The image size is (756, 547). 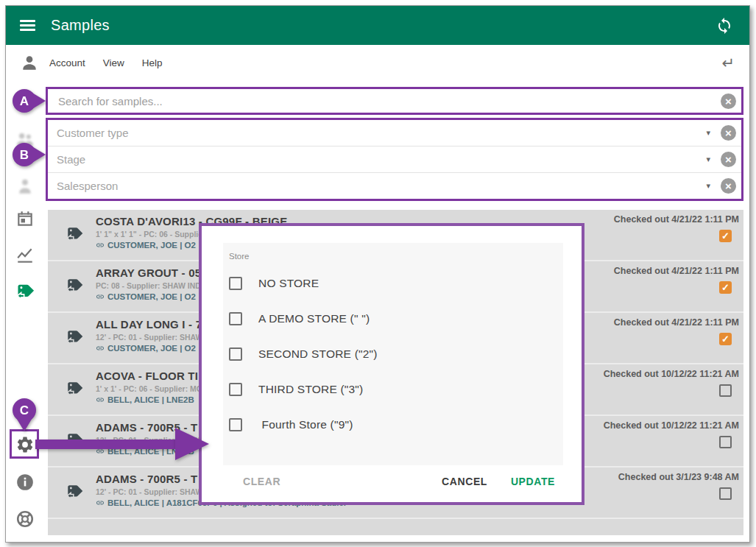 I want to click on annotation-c-label: C, so click(x=24, y=411).